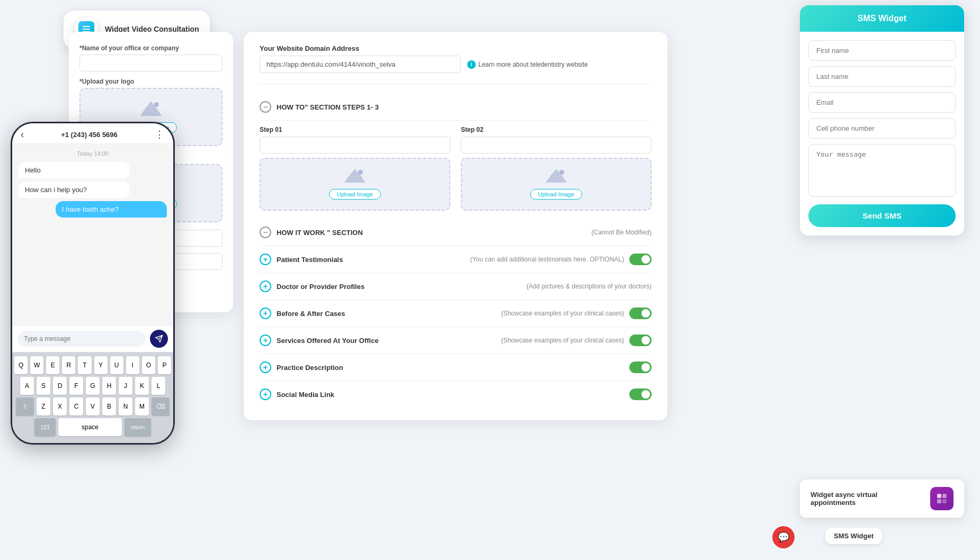 The image size is (980, 560). I want to click on phone-message-input, so click(82, 339).